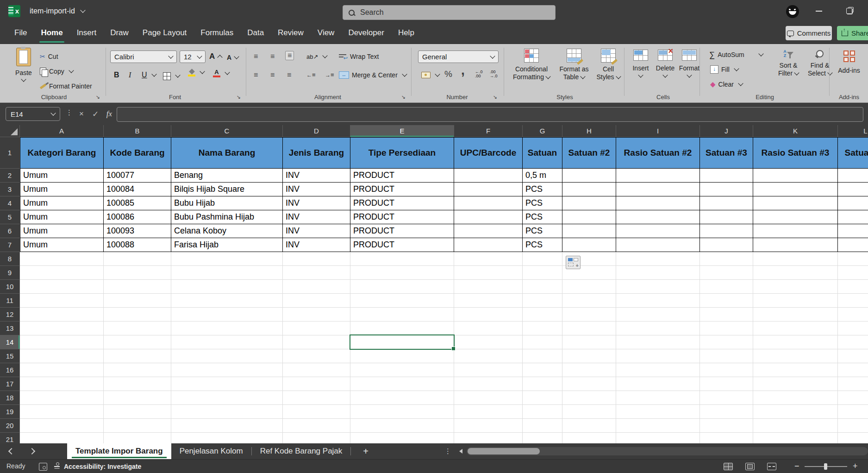  I want to click on column-header-K: K, so click(795, 131).